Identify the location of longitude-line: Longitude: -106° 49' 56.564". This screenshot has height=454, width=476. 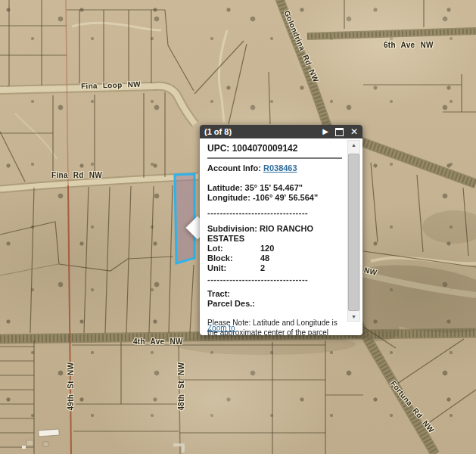
(274, 198).